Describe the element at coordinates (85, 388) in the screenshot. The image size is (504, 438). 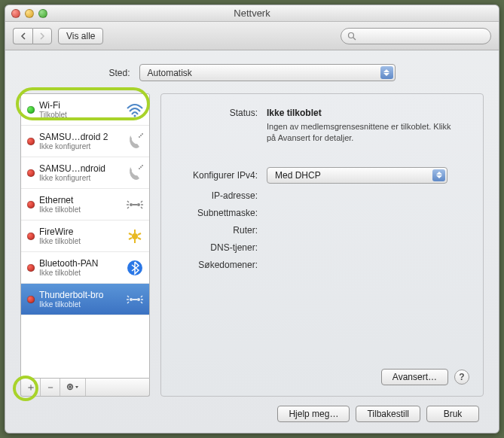
I see `sidebar-footer: ＋ －` at that location.